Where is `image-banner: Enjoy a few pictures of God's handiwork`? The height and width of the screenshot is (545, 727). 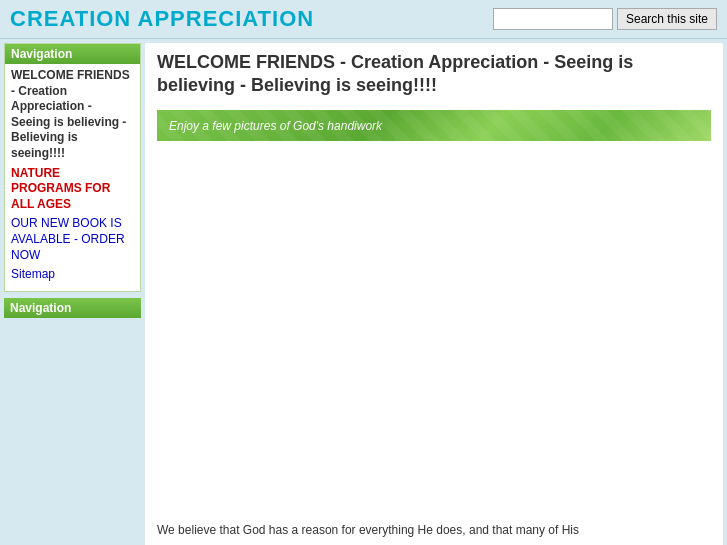
image-banner: Enjoy a few pictures of God's handiwork is located at coordinates (434, 126).